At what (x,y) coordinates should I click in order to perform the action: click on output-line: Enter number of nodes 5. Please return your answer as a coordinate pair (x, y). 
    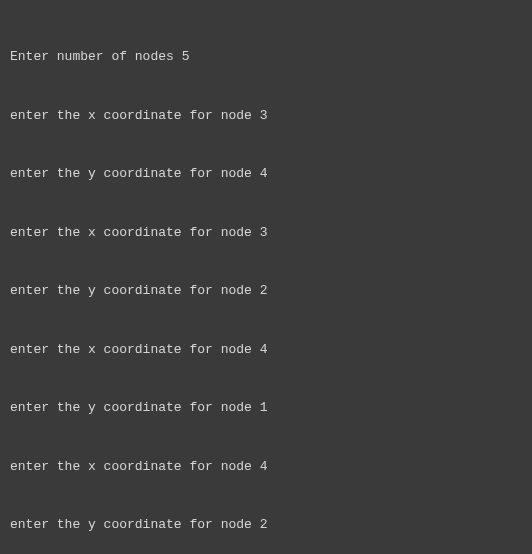
    Looking at the image, I should click on (266, 57).